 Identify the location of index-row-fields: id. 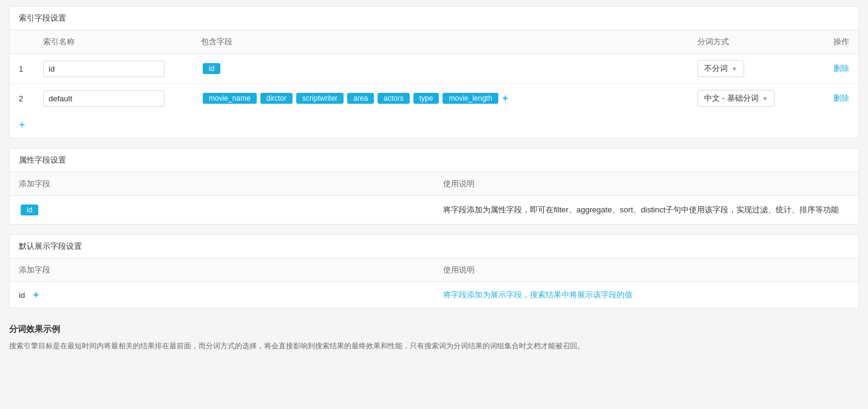
(440, 69).